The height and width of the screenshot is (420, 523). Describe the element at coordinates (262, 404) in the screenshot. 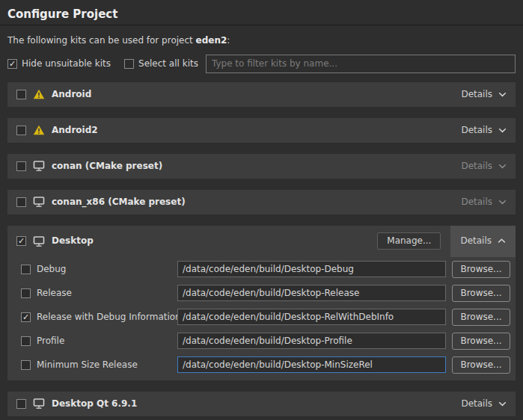

I see `kit-row-desktop-qt: Desktop Qt 6.9.1 Details` at that location.